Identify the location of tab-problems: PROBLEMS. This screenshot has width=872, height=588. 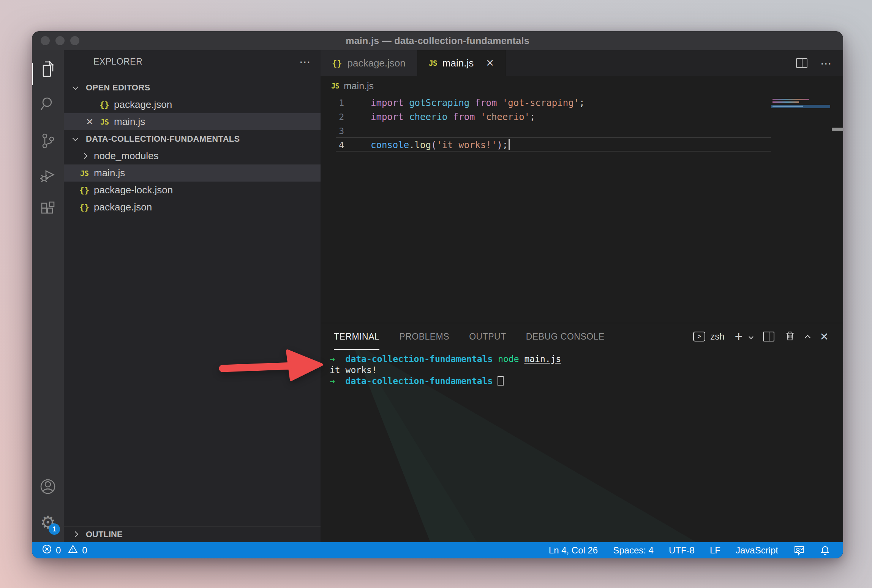
(424, 337).